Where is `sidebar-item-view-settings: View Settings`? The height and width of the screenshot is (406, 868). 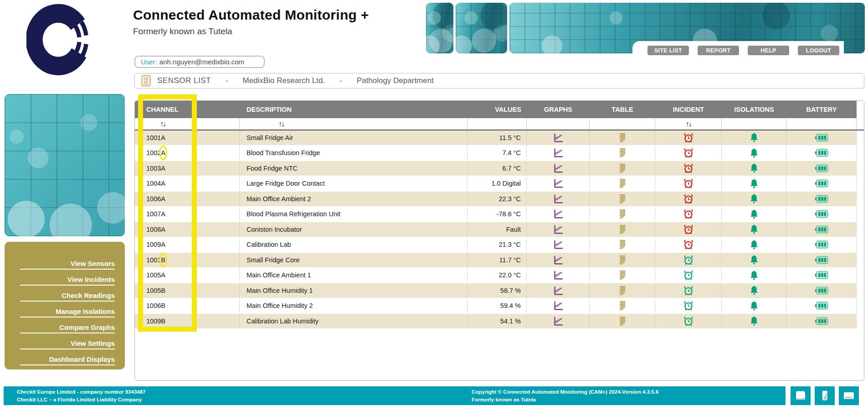 sidebar-item-view-settings: View Settings is located at coordinates (67, 341).